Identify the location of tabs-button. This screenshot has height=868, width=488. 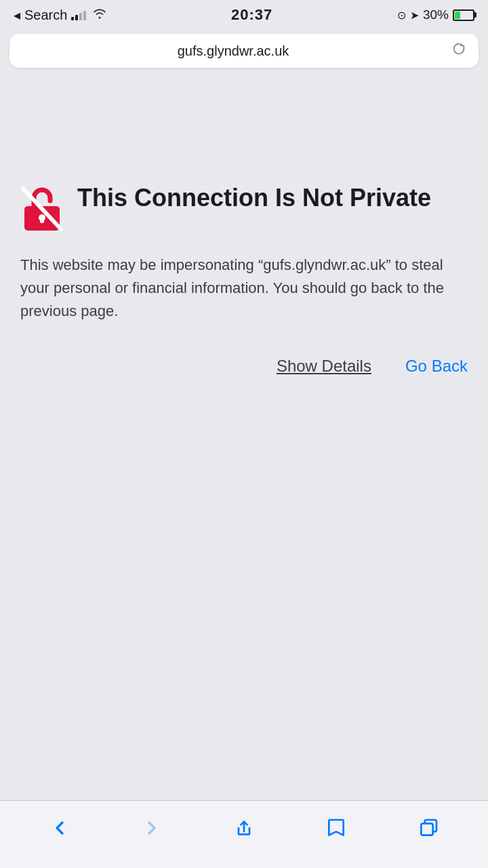
(428, 828).